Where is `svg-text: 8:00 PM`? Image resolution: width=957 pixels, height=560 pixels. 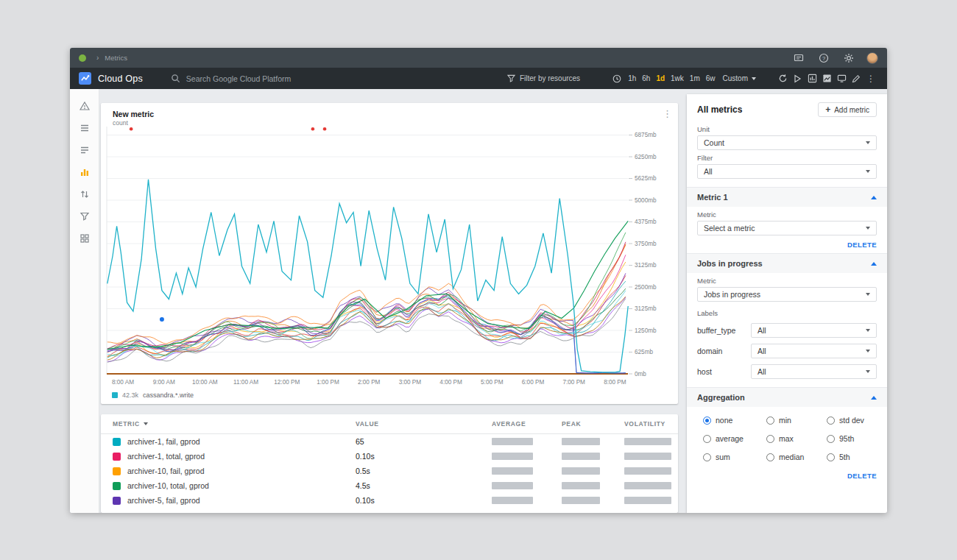 svg-text: 8:00 PM is located at coordinates (615, 383).